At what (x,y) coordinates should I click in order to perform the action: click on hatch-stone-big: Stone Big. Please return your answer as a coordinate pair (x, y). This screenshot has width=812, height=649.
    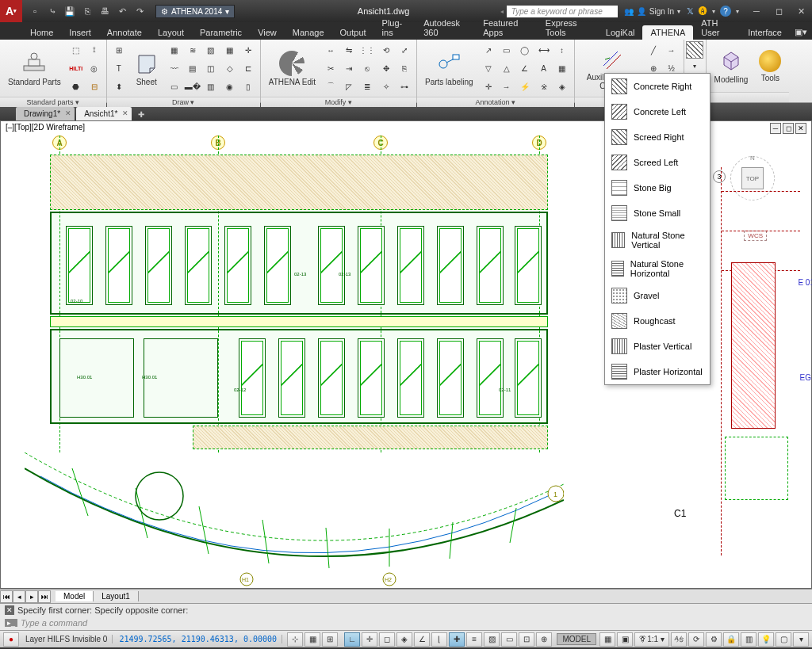
    Looking at the image, I should click on (657, 188).